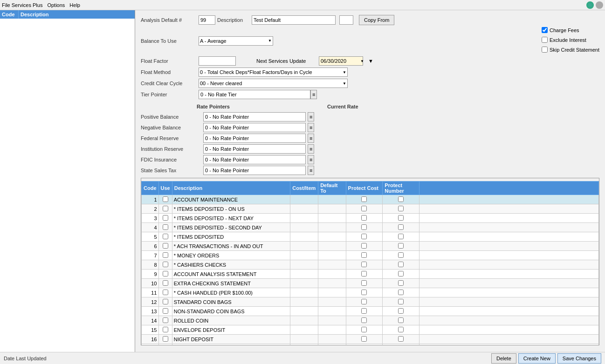 Image resolution: width=605 pixels, height=364 pixels. Describe the element at coordinates (370, 246) in the screenshot. I see `table-row: 6 * ACH TRANSACTIONS - IN AND OUT` at that location.